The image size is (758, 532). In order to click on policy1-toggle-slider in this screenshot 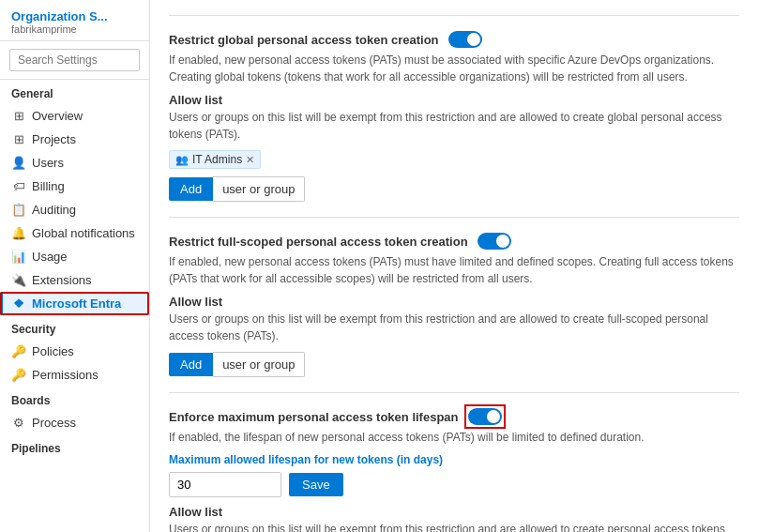, I will do `click(465, 39)`.